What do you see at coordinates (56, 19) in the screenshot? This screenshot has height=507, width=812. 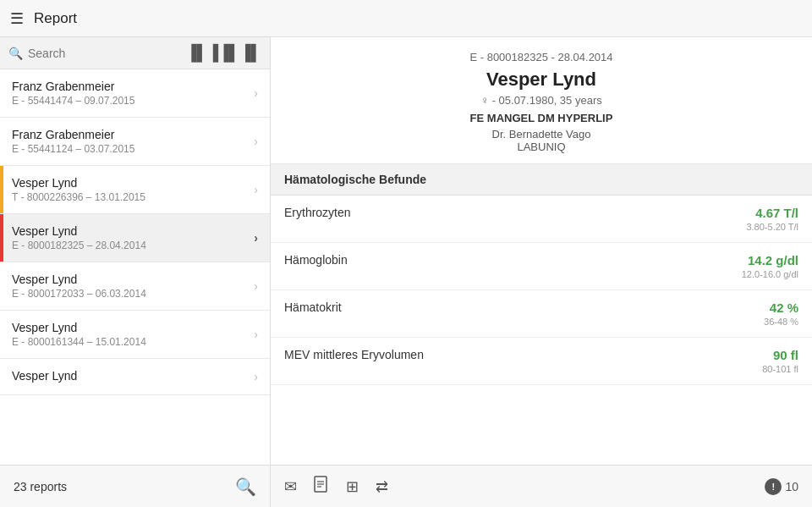 I see `app-title: Report` at bounding box center [56, 19].